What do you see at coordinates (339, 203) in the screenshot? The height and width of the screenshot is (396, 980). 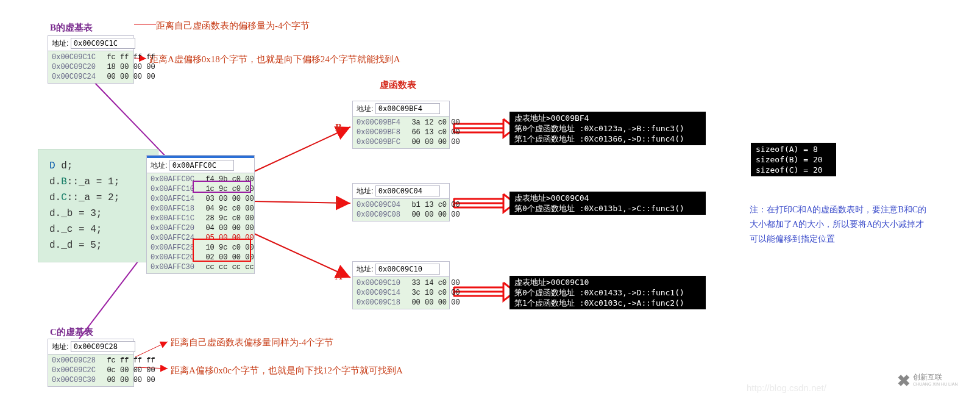 I see `letter-c: C` at bounding box center [339, 203].